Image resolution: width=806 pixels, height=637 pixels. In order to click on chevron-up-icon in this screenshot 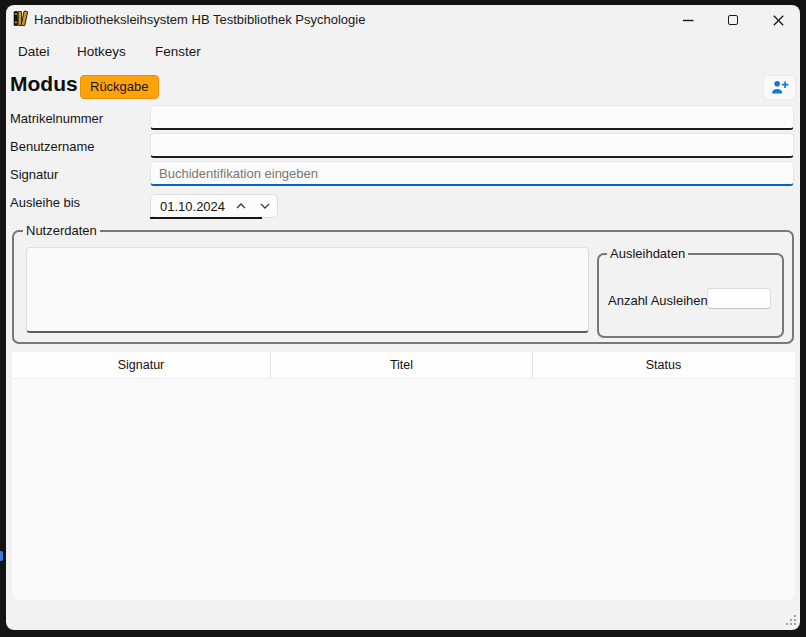, I will do `click(241, 206)`.